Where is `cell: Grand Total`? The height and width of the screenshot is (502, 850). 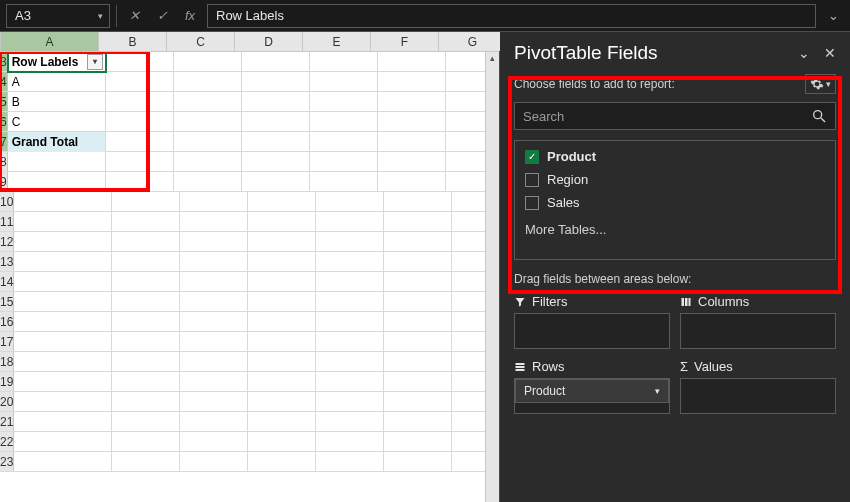
cell: Grand Total is located at coordinates (57, 142).